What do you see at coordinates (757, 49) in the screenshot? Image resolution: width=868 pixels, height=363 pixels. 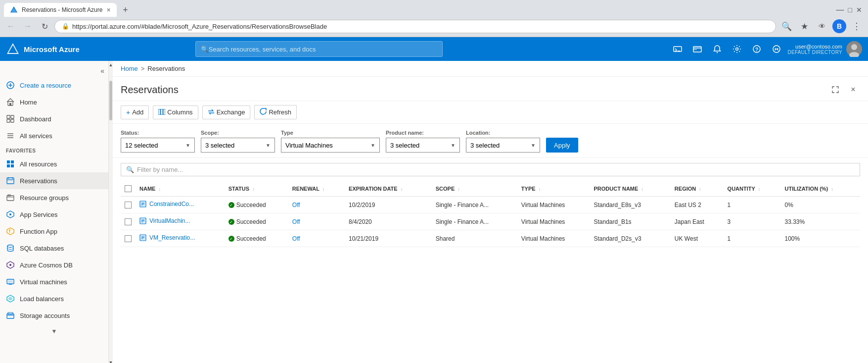 I see `help-icon: ?` at bounding box center [757, 49].